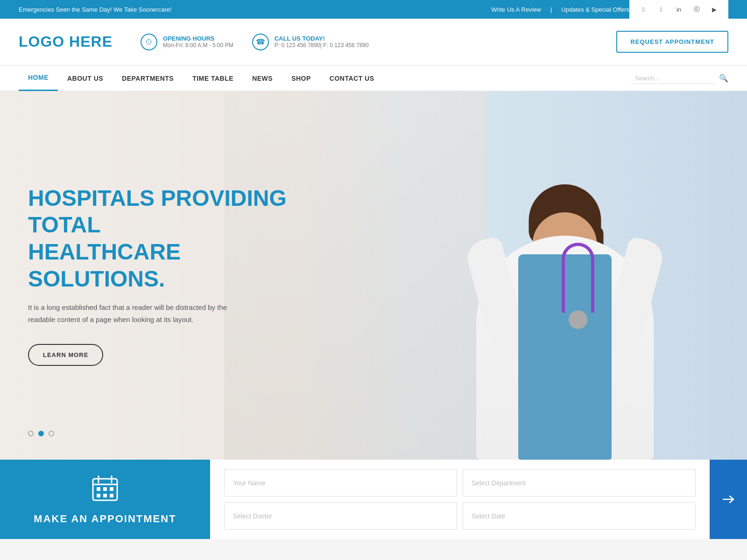 This screenshot has height=560, width=747. I want to click on date-input, so click(579, 516).